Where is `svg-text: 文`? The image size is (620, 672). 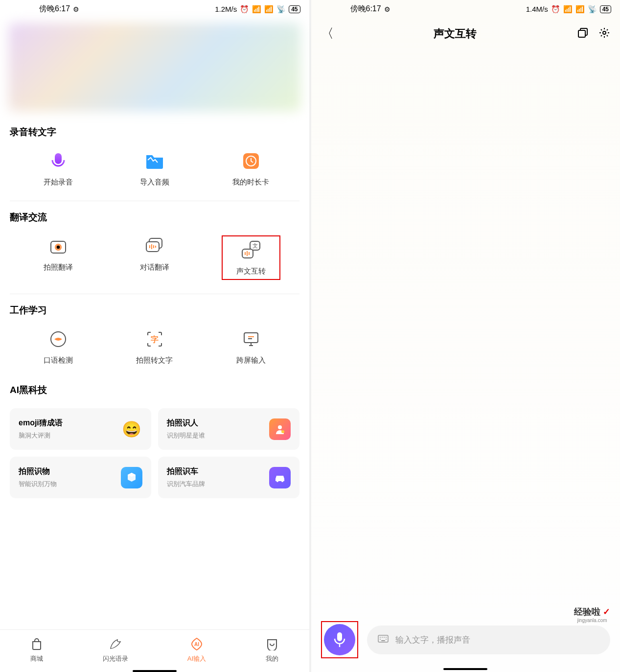
svg-text: 文 is located at coordinates (254, 246).